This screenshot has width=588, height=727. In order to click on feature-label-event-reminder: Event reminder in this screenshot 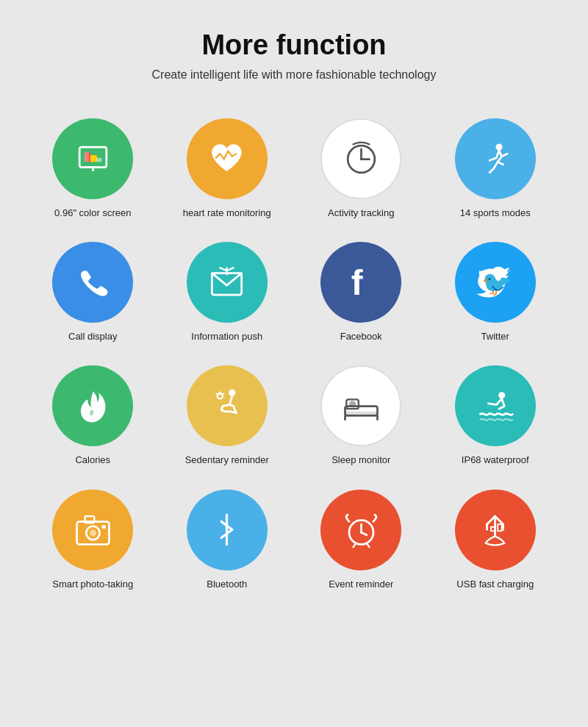, I will do `click(361, 584)`.